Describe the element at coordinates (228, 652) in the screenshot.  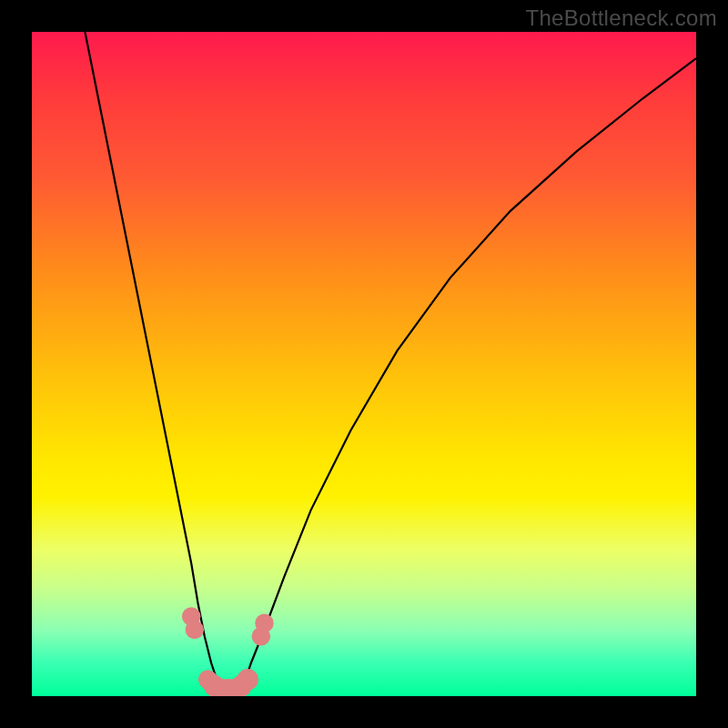
I see `marker-group` at that location.